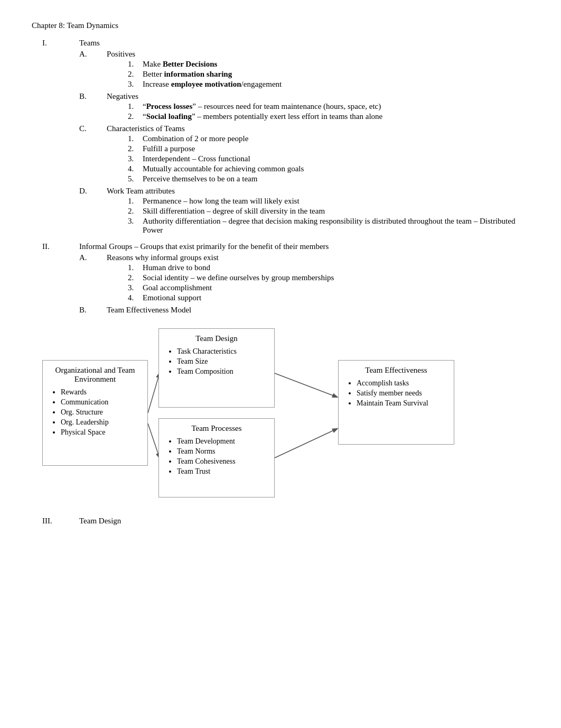  What do you see at coordinates (318, 310) in the screenshot?
I see `section2b-heading: Team Effectiveness Model` at bounding box center [318, 310].